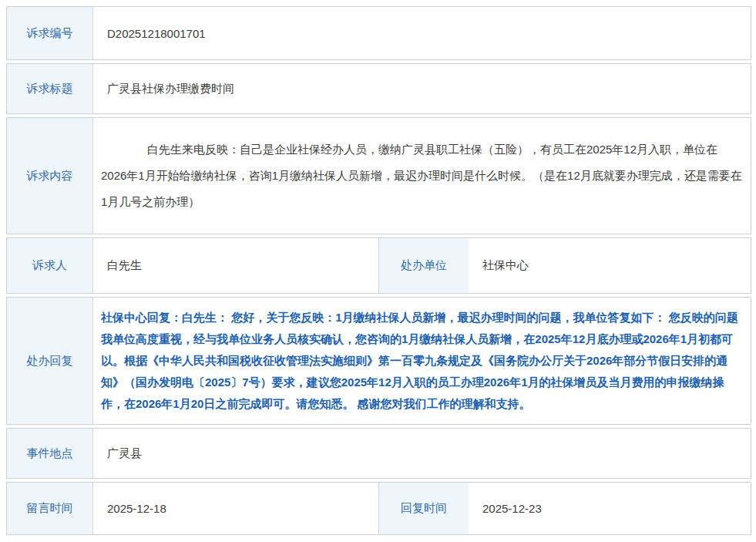 The image size is (756, 542). What do you see at coordinates (424, 265) in the screenshot?
I see `handling-unit-label: 处办单位` at bounding box center [424, 265].